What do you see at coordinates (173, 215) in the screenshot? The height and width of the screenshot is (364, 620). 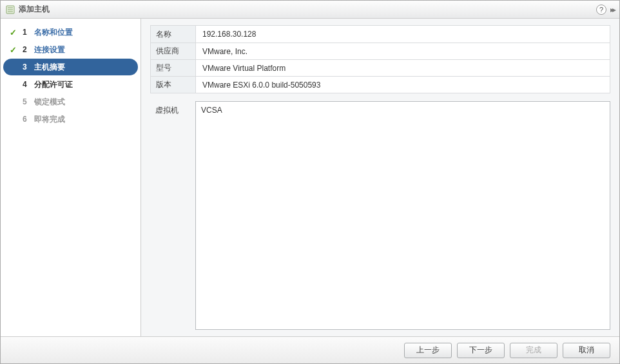 I see `vm-label: 虚拟机` at bounding box center [173, 215].